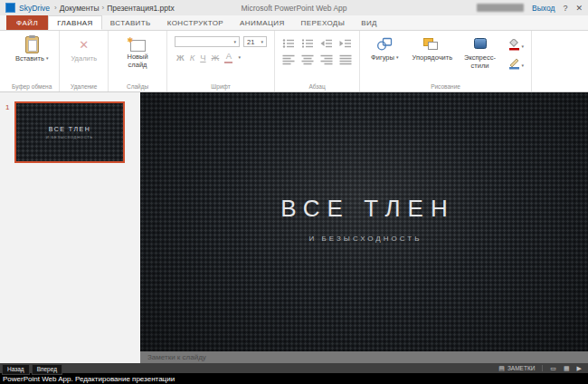  What do you see at coordinates (521, 368) in the screenshot?
I see `notes-toggle-label: ЗАМЕТКИ` at bounding box center [521, 368].